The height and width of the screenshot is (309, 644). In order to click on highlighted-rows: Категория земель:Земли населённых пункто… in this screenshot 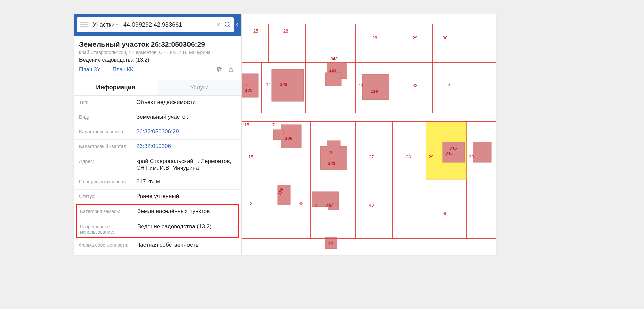, I will do `click(158, 221)`.